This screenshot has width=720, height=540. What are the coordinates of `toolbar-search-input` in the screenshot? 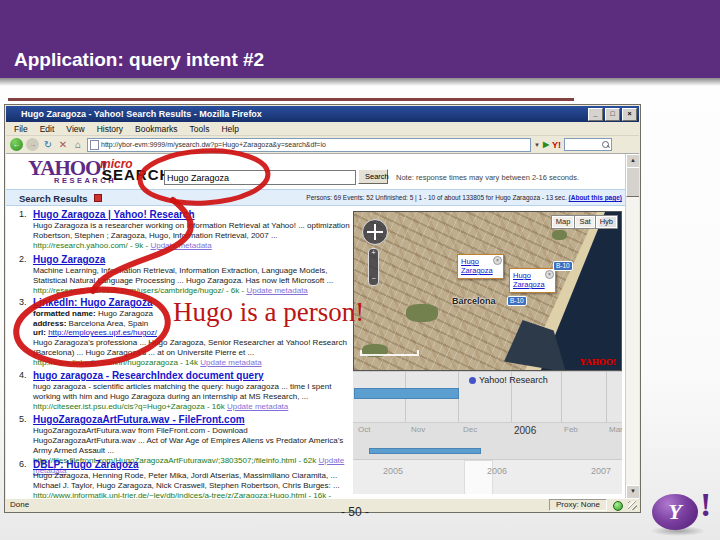 It's located at (588, 144).